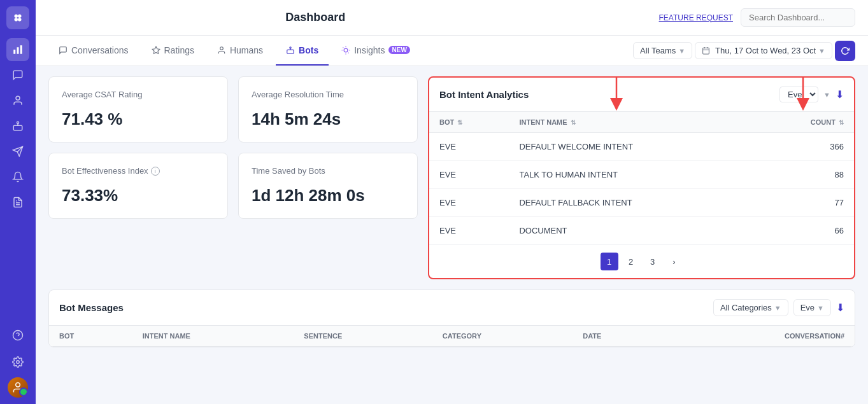  I want to click on page-title: Dashboard, so click(348, 18).